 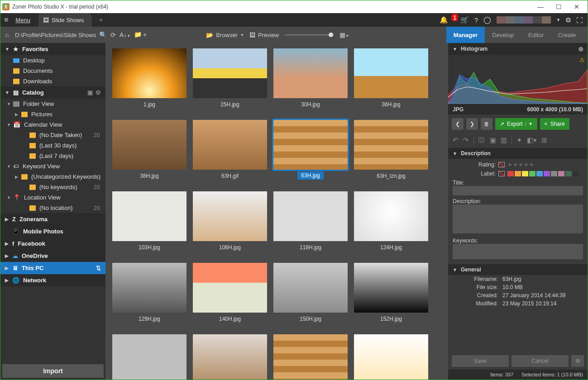 I want to click on cart-icon: 🛒, so click(x=464, y=20).